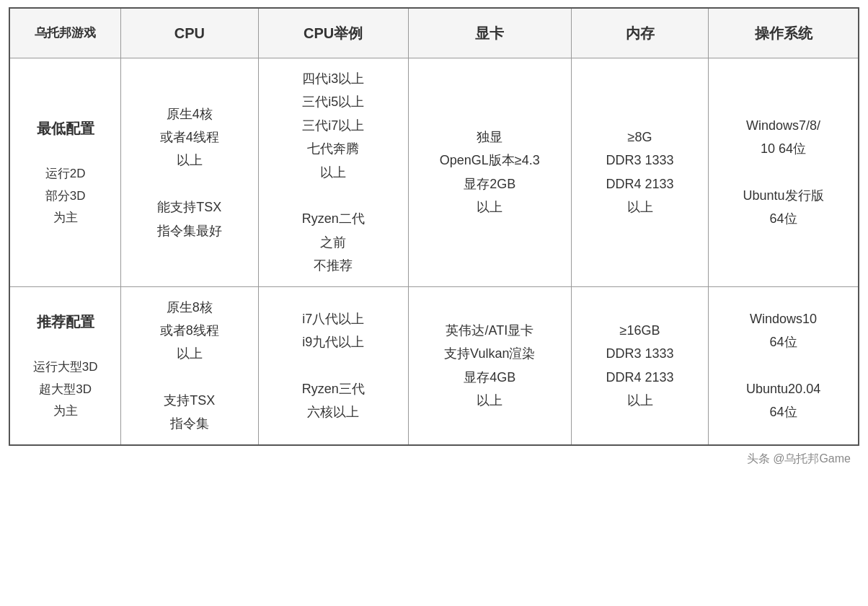 Image resolution: width=868 pixels, height=606 pixels. I want to click on rec-gpu-text: 英伟达/ATI显卡 支持Vulkan渲染 显存4GB 以上, so click(490, 365).